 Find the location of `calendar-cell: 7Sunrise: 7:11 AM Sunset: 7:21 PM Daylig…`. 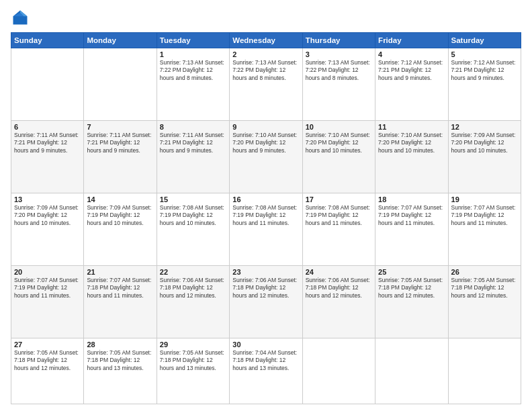

calendar-cell: 7Sunrise: 7:11 AM Sunset: 7:21 PM Daylig… is located at coordinates (120, 156).